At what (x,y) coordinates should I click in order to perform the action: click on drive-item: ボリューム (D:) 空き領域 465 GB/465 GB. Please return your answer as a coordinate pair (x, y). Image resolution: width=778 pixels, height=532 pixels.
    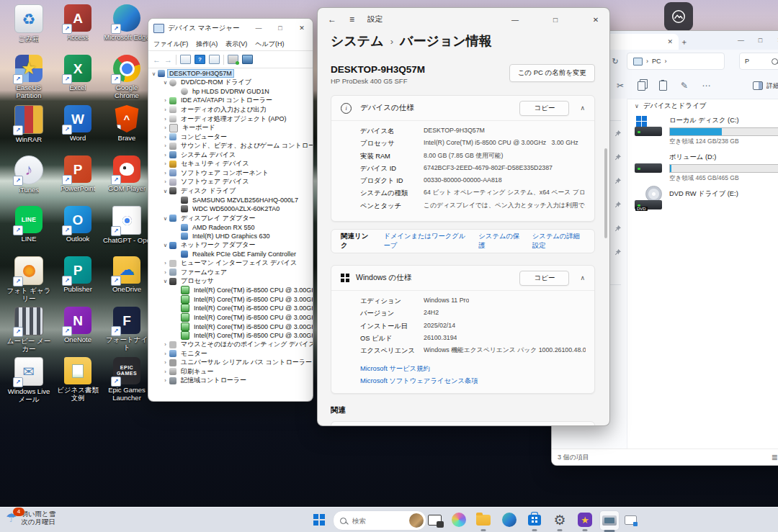
    Looking at the image, I should click on (706, 168).